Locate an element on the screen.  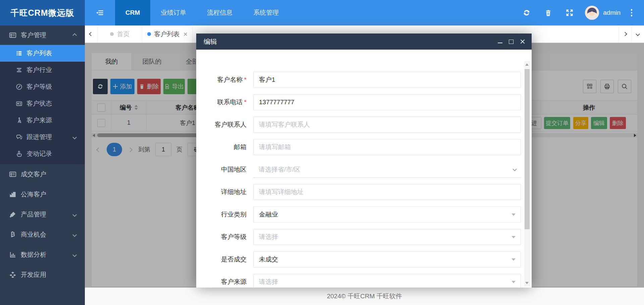
dialog-scrollbar is located at coordinates (527, 174).